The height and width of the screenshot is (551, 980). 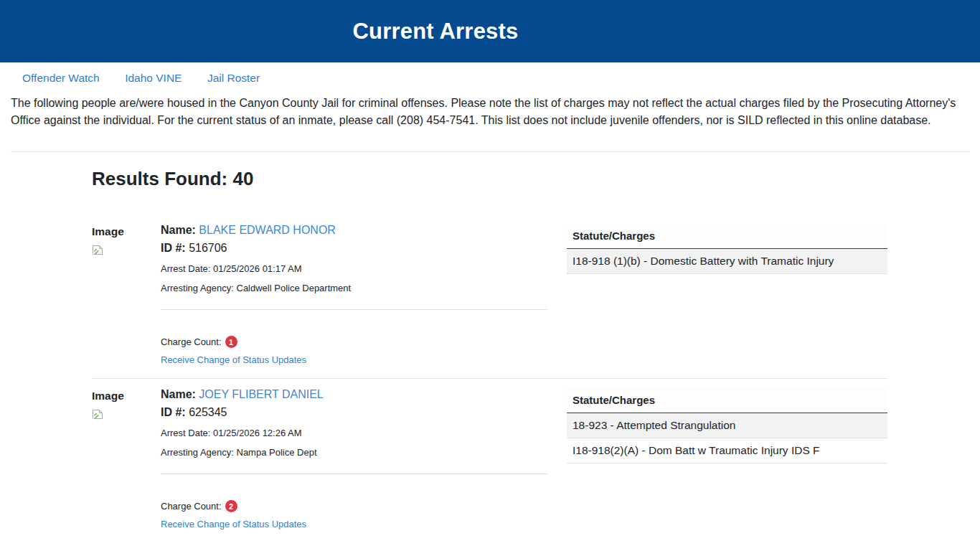 I want to click on arrest-date-line: Arrest Date: 01/25/2026 12:26 AM, so click(x=354, y=433).